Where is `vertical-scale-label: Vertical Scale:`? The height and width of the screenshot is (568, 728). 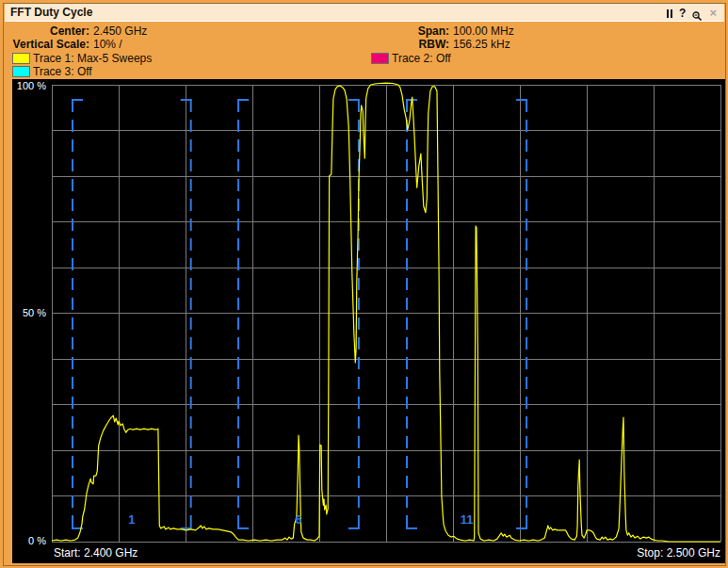 vertical-scale-label: Vertical Scale: is located at coordinates (51, 44).